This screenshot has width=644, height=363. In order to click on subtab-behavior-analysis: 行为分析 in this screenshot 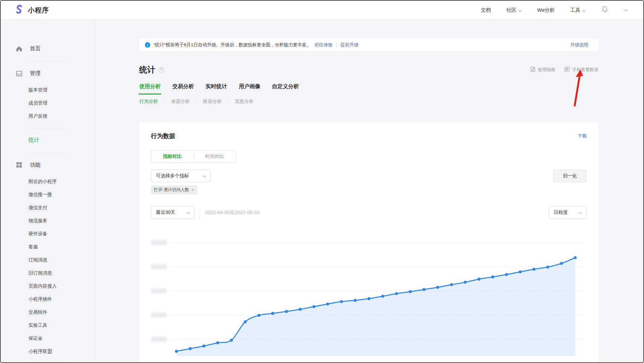, I will do `click(149, 102)`.